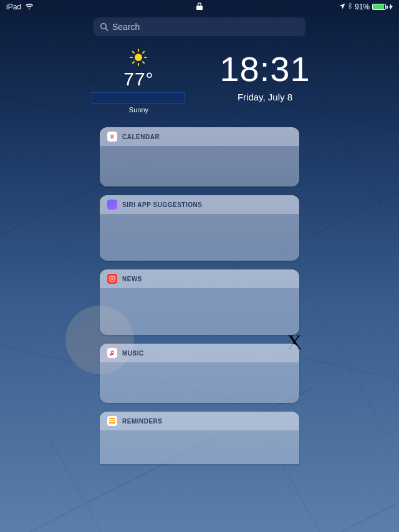  What do you see at coordinates (200, 7) in the screenshot?
I see `status-bar: iPad 91%` at bounding box center [200, 7].